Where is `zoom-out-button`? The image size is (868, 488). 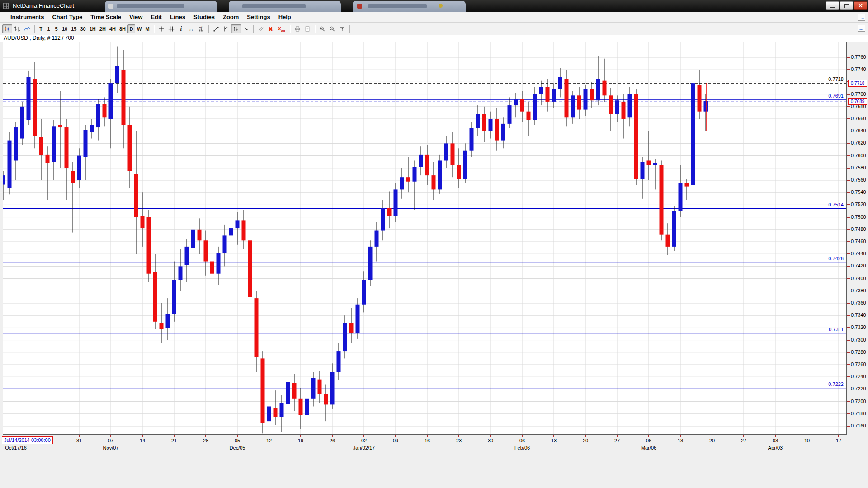 zoom-out-button is located at coordinates (332, 29).